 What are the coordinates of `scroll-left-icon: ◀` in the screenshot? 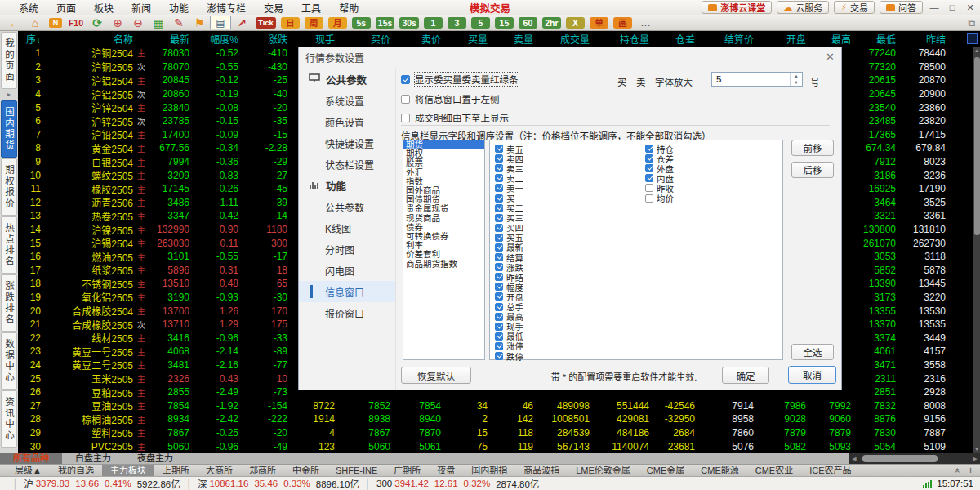 It's located at (854, 459).